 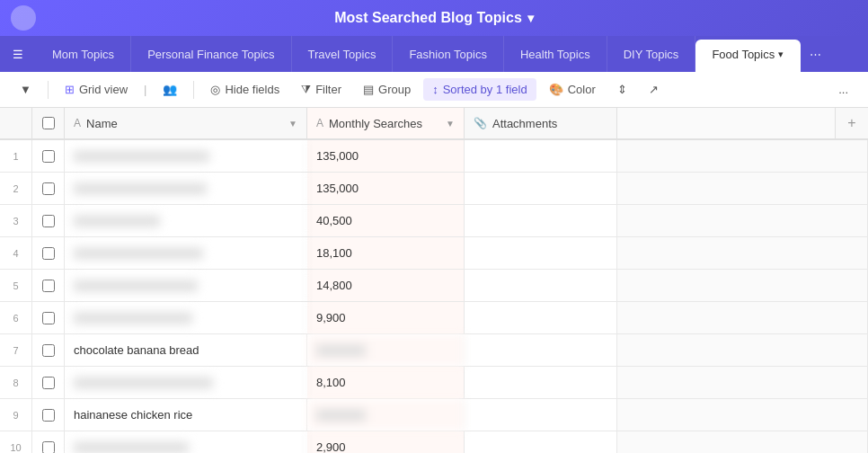 What do you see at coordinates (480, 90) in the screenshot?
I see `sort-button: ↕ Sorted by 1 field` at bounding box center [480, 90].